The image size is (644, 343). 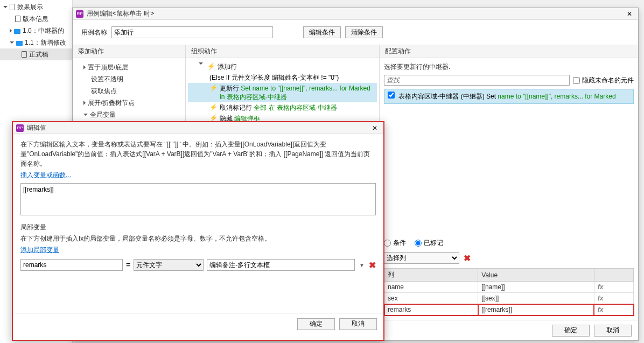 I want to click on tree-item: 效果展示, so click(x=36, y=7).